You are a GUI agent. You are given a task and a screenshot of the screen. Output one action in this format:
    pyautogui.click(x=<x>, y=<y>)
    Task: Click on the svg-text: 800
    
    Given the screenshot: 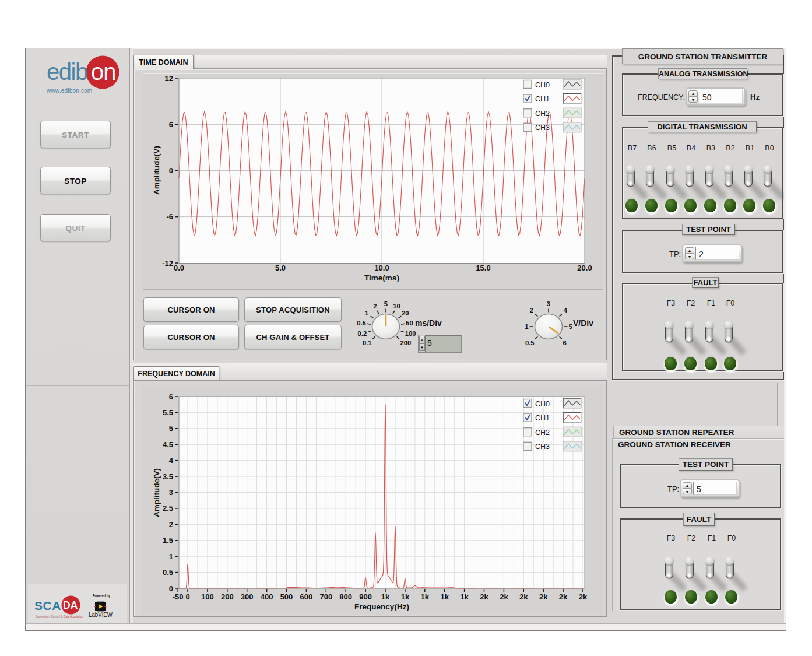 What is the action you would take?
    pyautogui.click(x=346, y=597)
    